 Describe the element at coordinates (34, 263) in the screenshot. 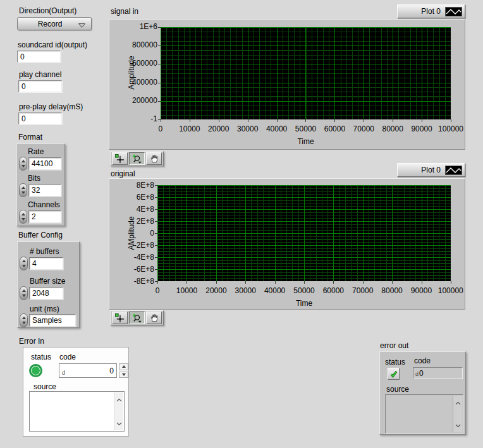

I see `num-buffers-value: 4` at that location.